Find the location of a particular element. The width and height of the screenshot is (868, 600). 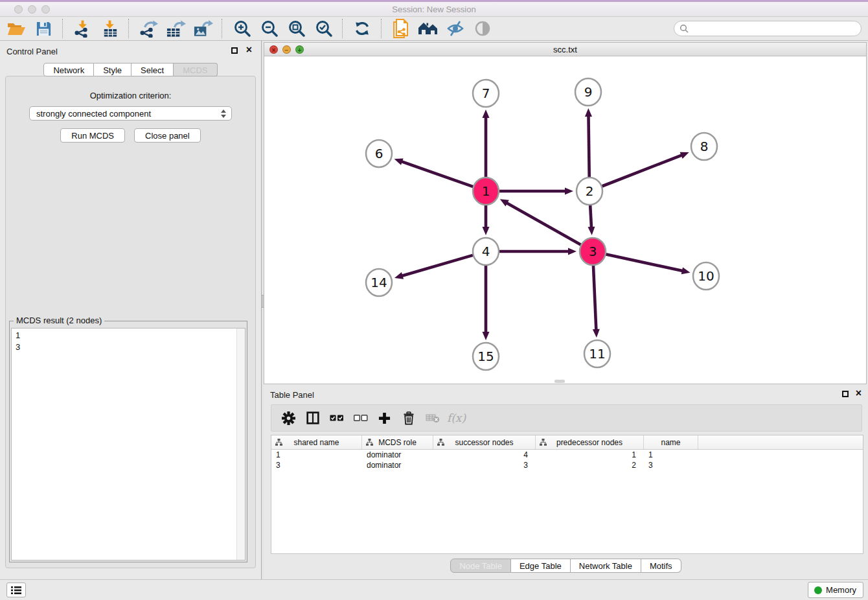

float-panel-button is located at coordinates (234, 51).